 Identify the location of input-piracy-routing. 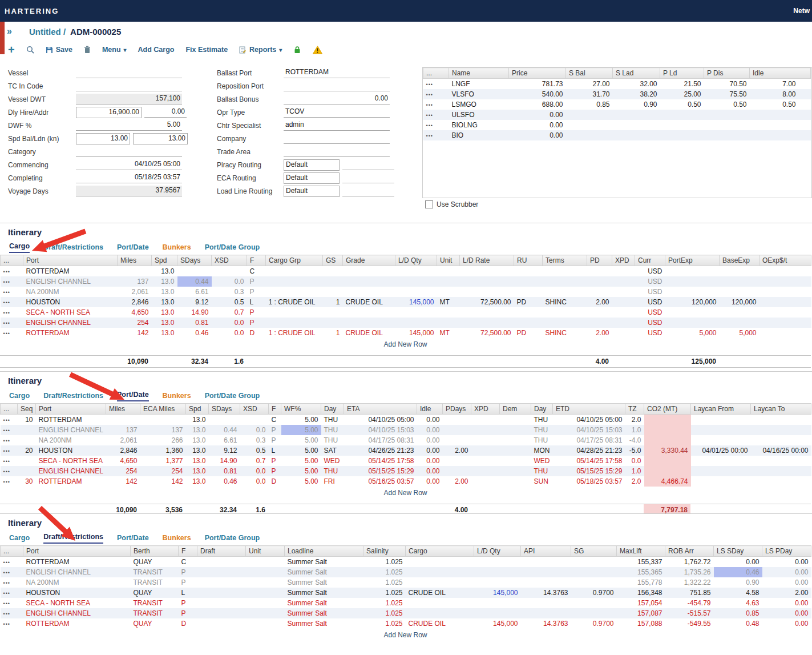
(369, 164).